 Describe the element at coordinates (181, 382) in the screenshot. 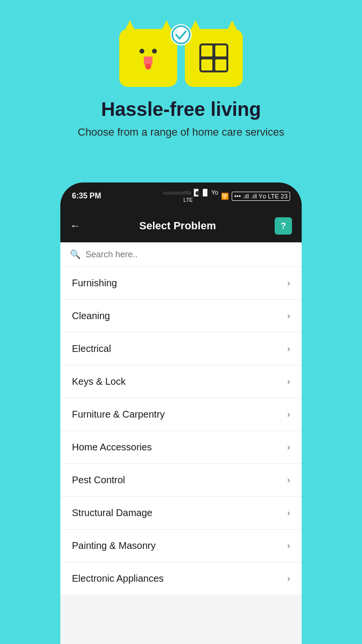

I see `list-item: Keys & Lock ›` at that location.